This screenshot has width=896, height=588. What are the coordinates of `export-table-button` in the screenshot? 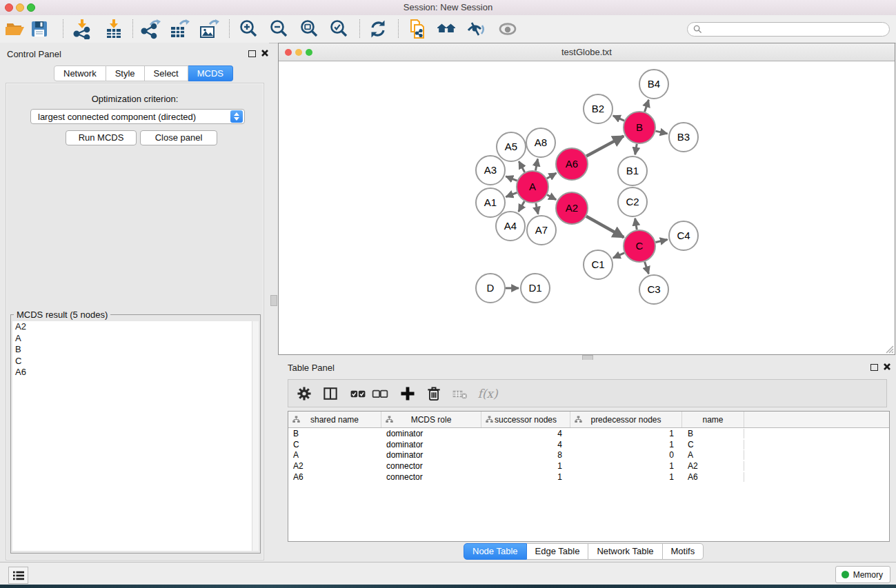 It's located at (179, 29).